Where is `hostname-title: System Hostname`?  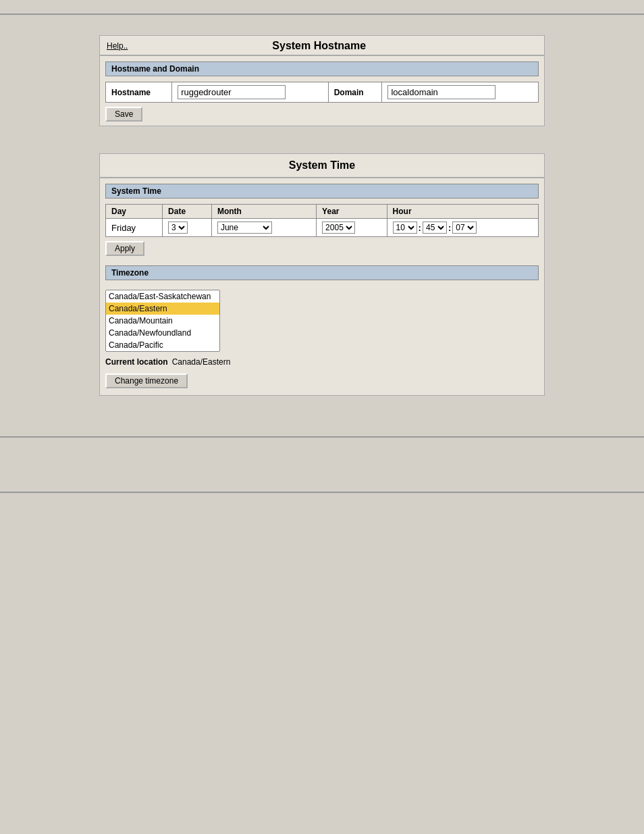
hostname-title: System Hostname is located at coordinates (319, 46).